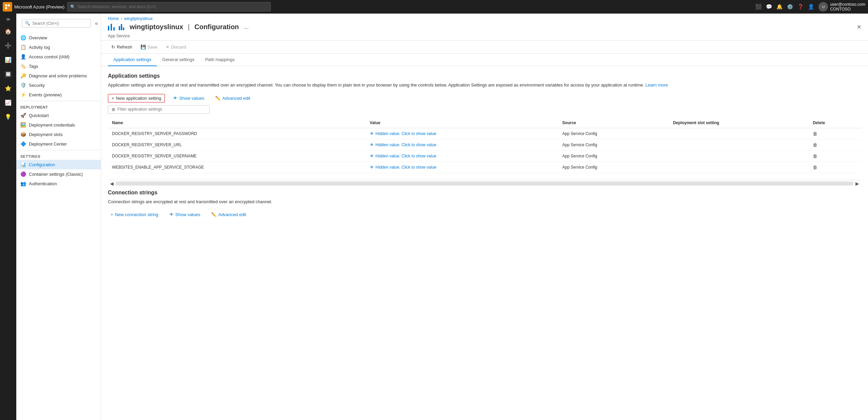 The image size is (868, 420). What do you see at coordinates (232, 214) in the screenshot?
I see `conn-advanced-edit-label: Advanced edit` at bounding box center [232, 214].